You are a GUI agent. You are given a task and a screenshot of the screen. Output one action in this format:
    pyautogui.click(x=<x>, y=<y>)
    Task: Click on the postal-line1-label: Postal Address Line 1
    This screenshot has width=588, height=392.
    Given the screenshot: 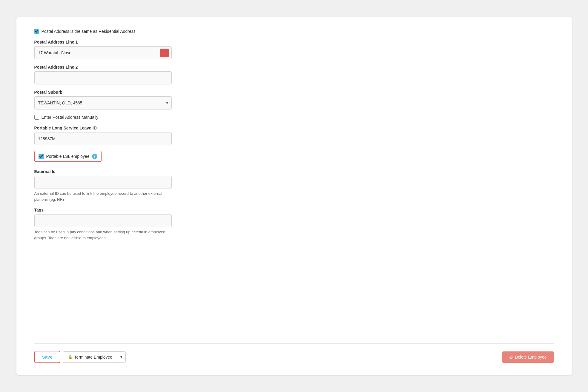 What is the action you would take?
    pyautogui.click(x=294, y=42)
    